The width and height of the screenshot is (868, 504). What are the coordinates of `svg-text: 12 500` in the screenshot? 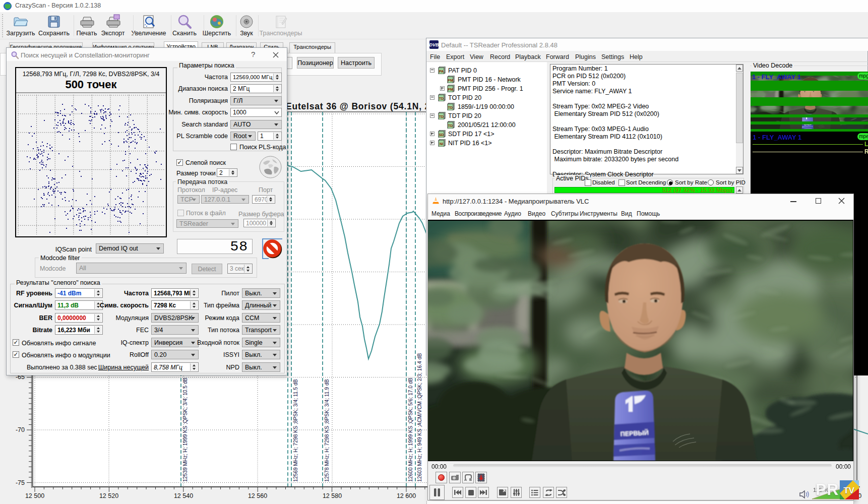 It's located at (35, 496).